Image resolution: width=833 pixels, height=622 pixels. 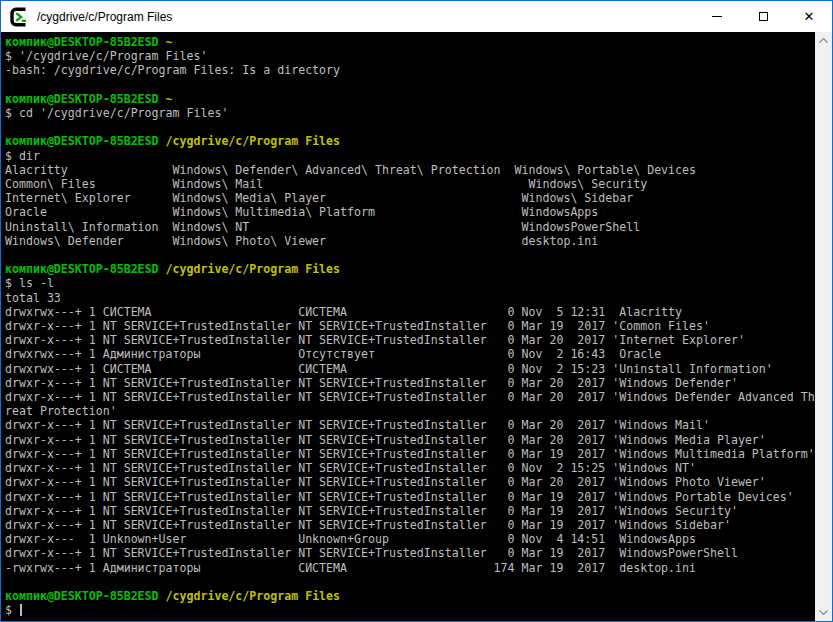 What do you see at coordinates (410, 241) in the screenshot?
I see `terminal-line: Windows\ Defender Windows\ Photo\ Viewer…` at bounding box center [410, 241].